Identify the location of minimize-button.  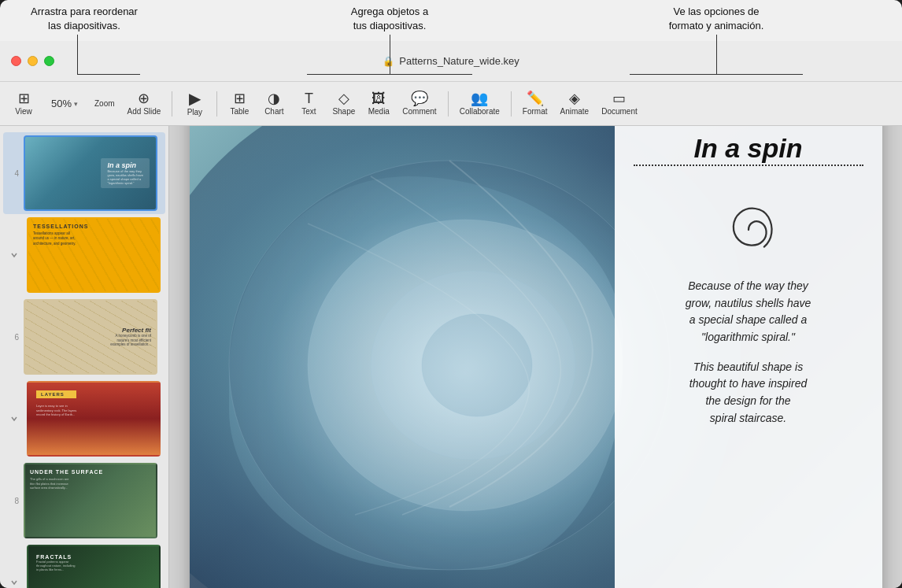
(33, 61).